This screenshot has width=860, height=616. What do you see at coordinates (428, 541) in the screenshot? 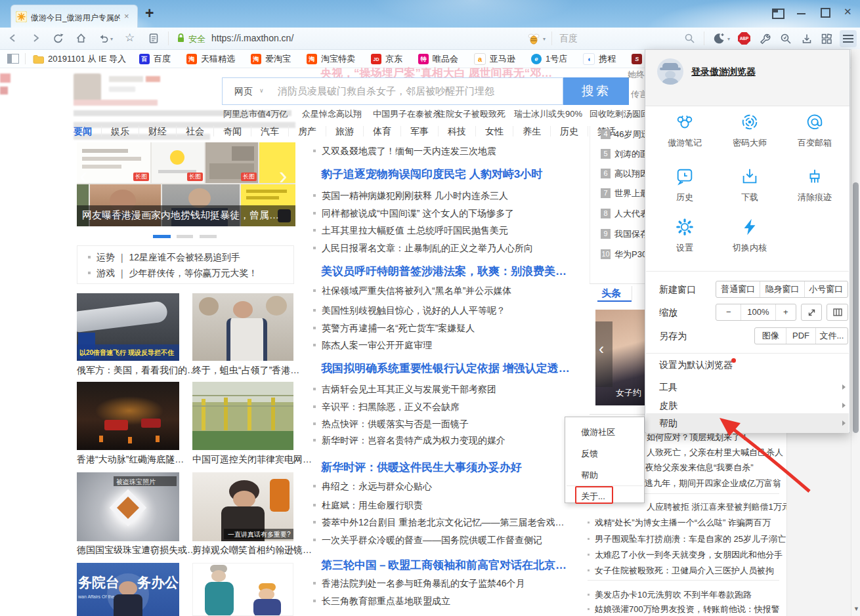
I see `news-item: 一次关乎群众冷暖的督查——国务院供暖工作督查侧记` at bounding box center [428, 541].